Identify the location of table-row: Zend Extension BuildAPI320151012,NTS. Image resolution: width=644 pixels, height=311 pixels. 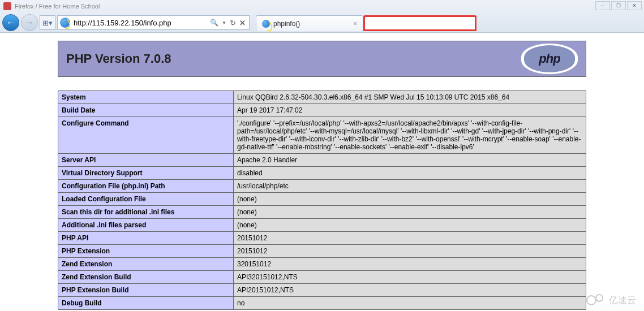
(323, 277).